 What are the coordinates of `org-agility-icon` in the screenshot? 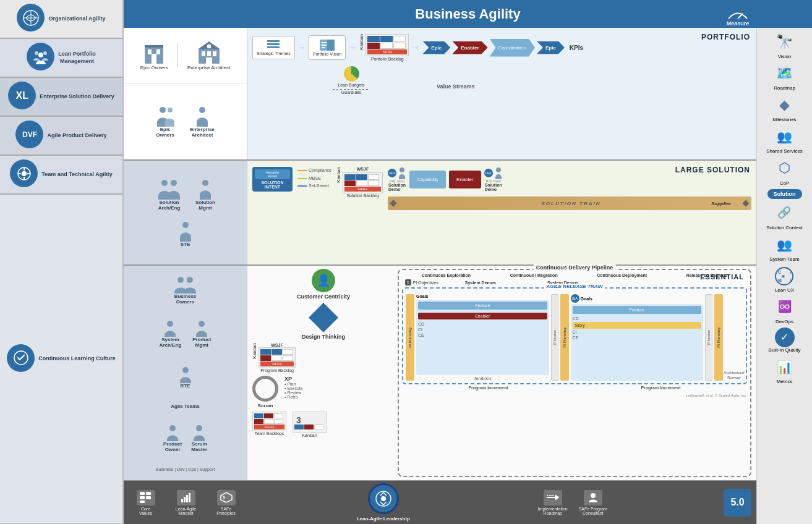 It's located at (31, 17).